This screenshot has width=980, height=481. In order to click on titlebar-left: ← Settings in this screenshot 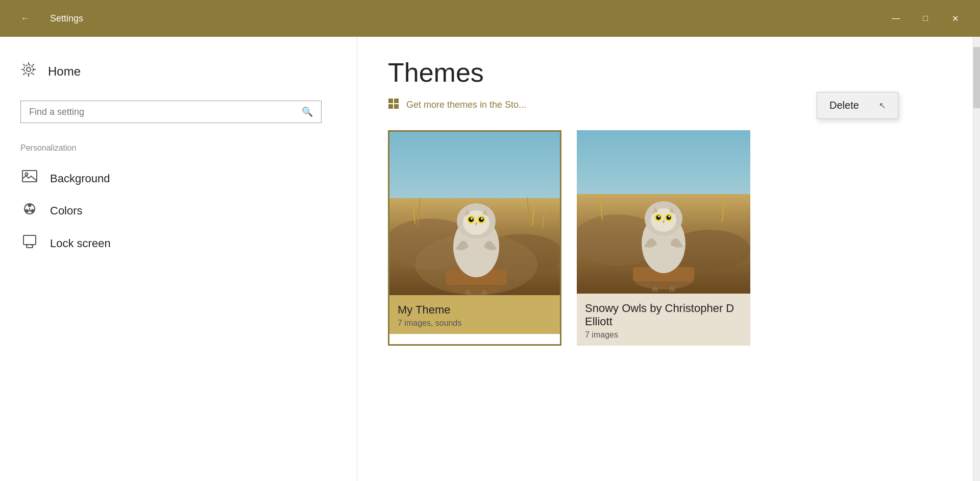, I will do `click(47, 18)`.